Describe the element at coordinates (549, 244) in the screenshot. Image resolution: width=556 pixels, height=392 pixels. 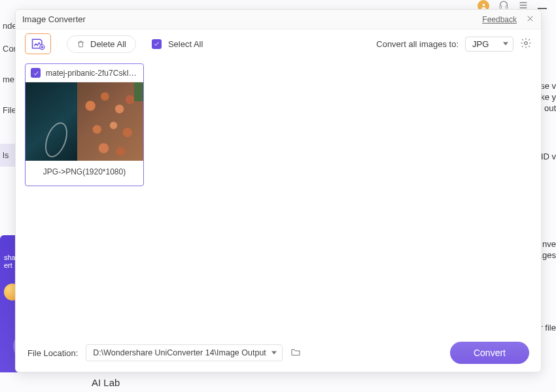
I see `bg-text: nve` at that location.